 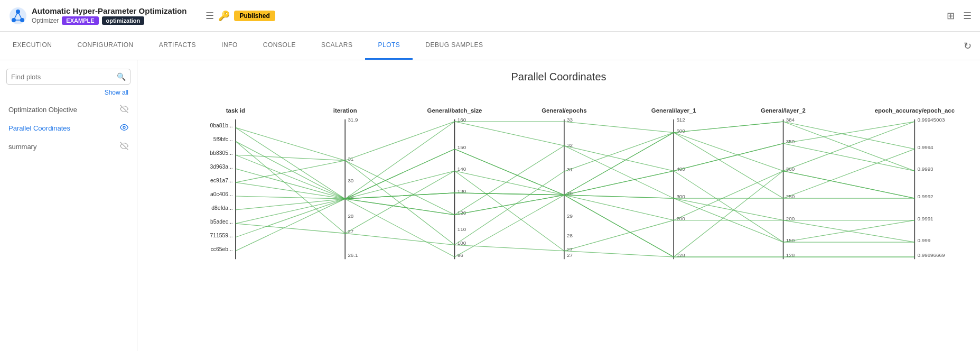 I want to click on iter-30: 30, so click(x=351, y=181).